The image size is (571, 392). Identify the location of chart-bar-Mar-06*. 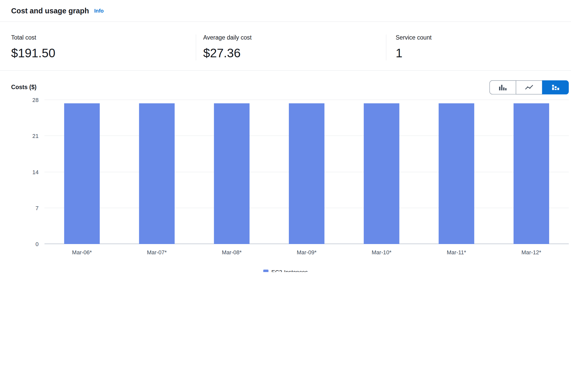
(82, 174).